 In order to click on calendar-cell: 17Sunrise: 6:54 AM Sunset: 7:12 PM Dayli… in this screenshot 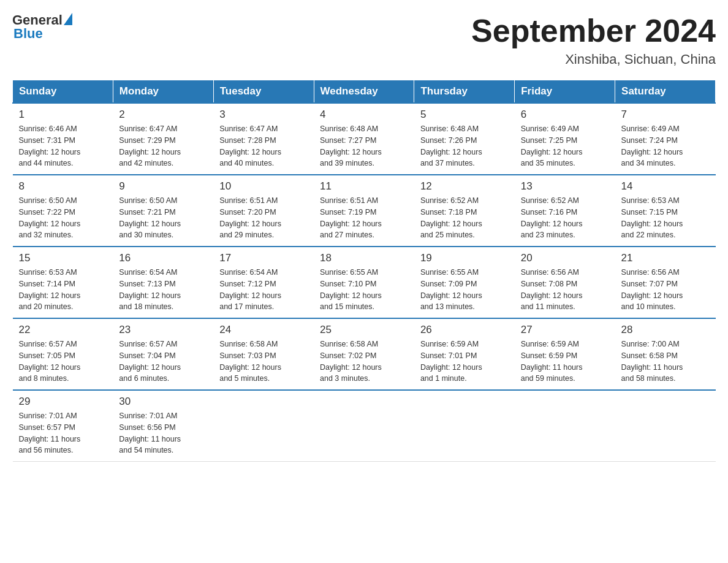, I will do `click(264, 282)`.